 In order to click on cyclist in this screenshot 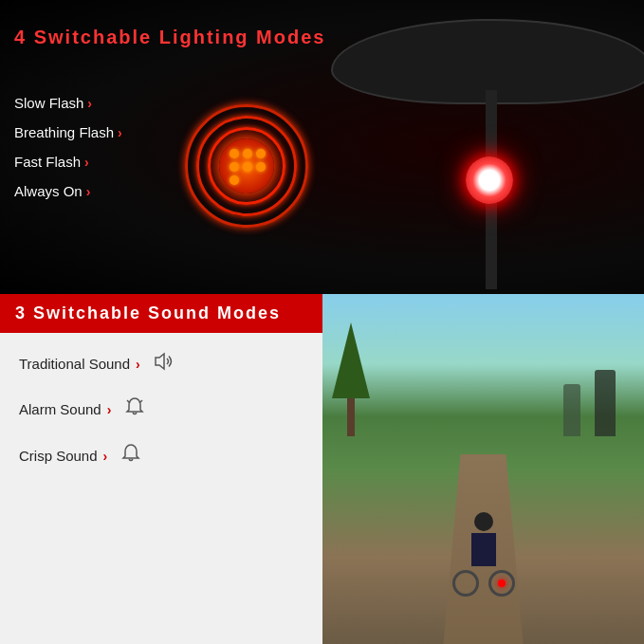, I will do `click(484, 554)`.